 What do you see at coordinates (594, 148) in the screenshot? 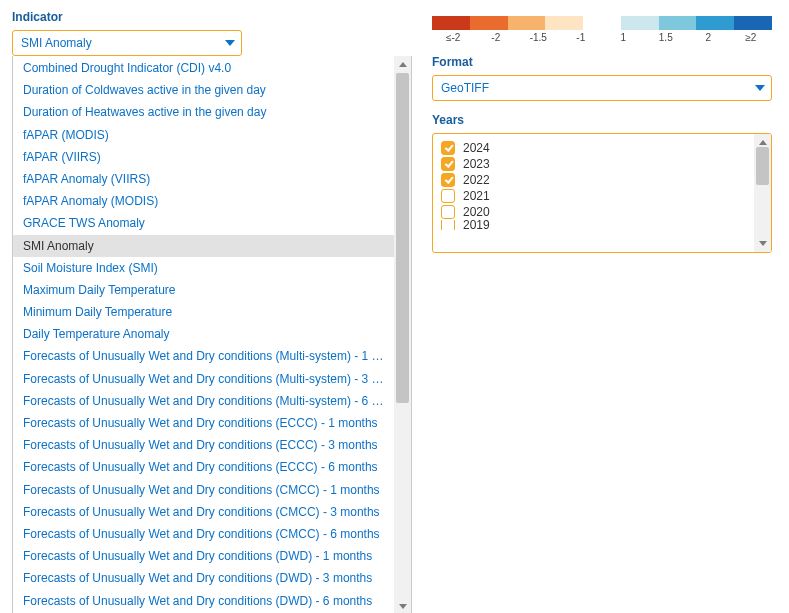
I see `year-option: 2024` at bounding box center [594, 148].